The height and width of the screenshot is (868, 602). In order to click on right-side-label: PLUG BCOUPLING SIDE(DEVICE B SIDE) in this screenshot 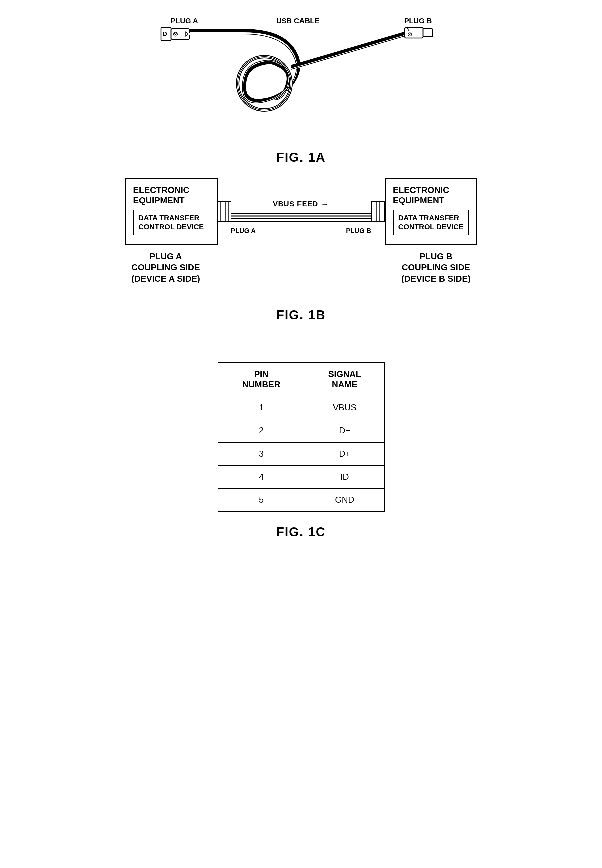, I will do `click(436, 268)`.